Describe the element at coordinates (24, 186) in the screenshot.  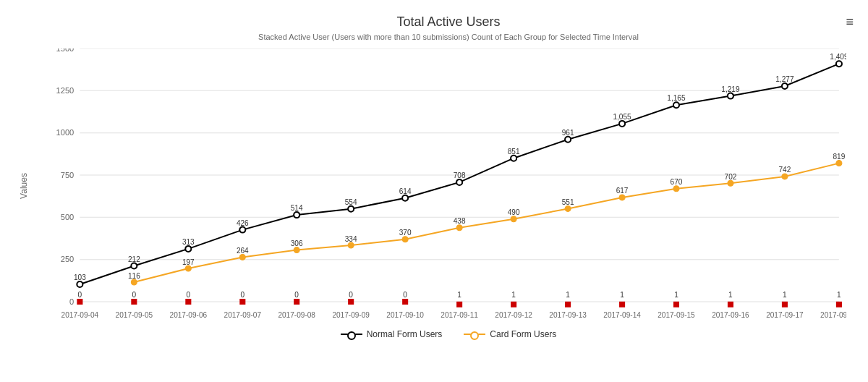
I see `y-axis-label: Values` at that location.